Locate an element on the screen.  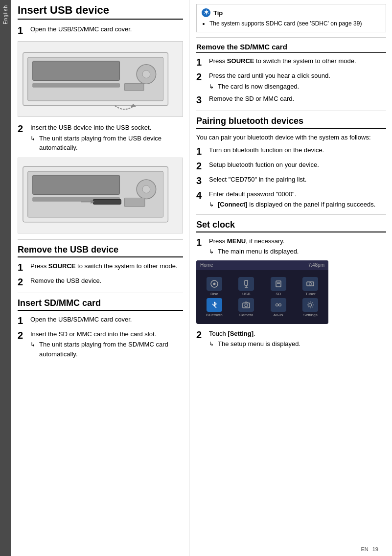
usb-step-2-result: ↳ The unit starts playing from the USB d… is located at coordinates (107, 143).